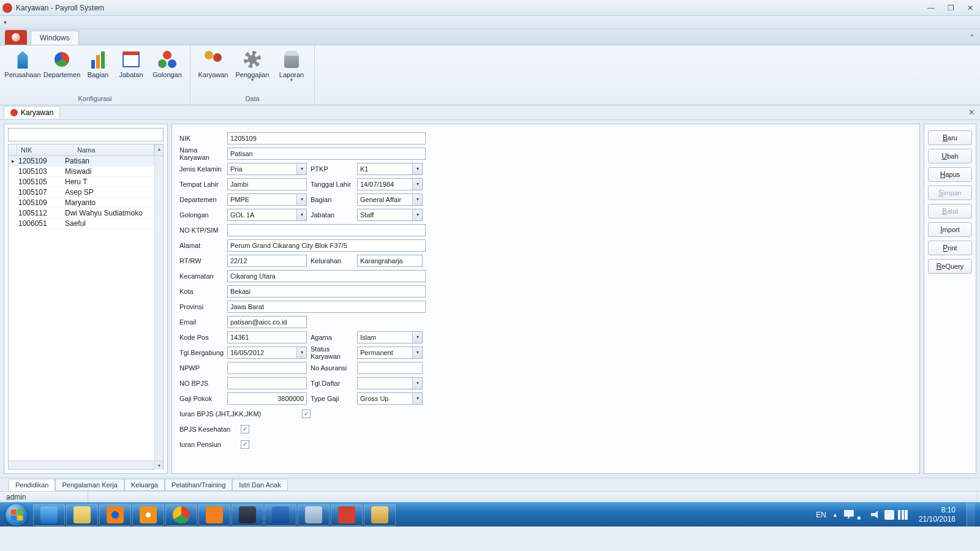 Image resolution: width=980 pixels, height=551 pixels. What do you see at coordinates (131, 71) in the screenshot?
I see `ribbon-item-jabatan: Jabatan` at bounding box center [131, 71].